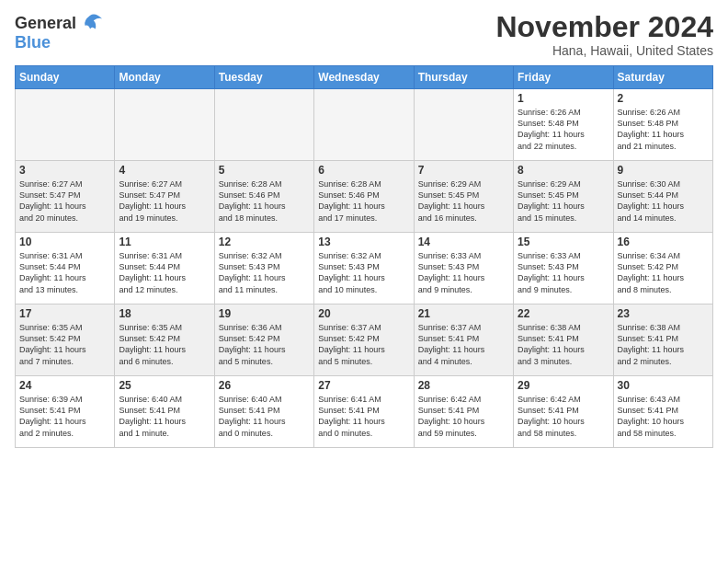  What do you see at coordinates (65, 77) in the screenshot?
I see `header-sunday: Sunday` at bounding box center [65, 77].